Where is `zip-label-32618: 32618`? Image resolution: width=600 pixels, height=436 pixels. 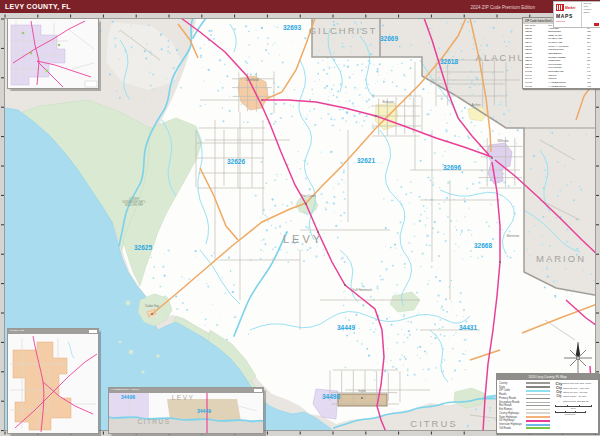 zip-label-32618: 32618 is located at coordinates (449, 62).